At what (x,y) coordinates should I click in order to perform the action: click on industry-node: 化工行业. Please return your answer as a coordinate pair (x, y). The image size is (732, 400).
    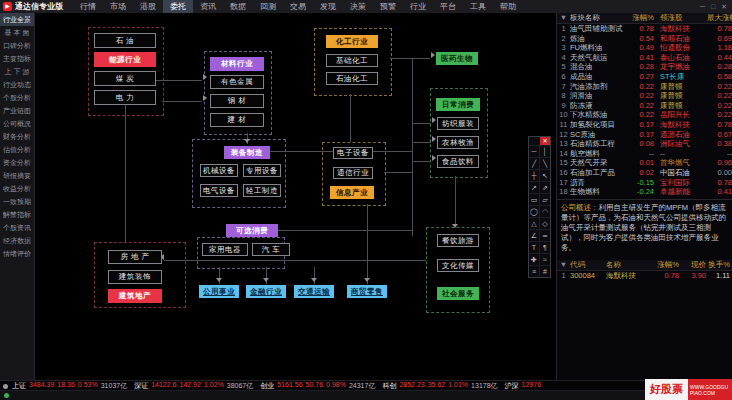
    Looking at the image, I should click on (352, 42).